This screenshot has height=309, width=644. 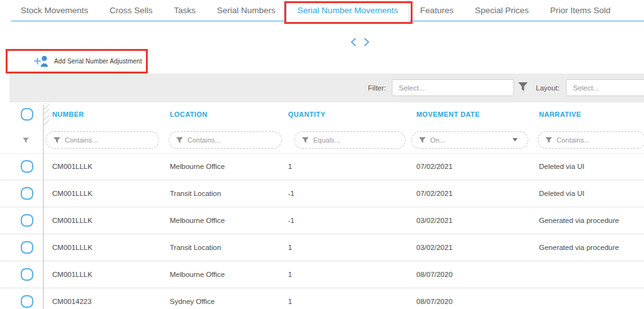 I want to click on add-button-label: Add Serial Number Adjustment, so click(x=98, y=62).